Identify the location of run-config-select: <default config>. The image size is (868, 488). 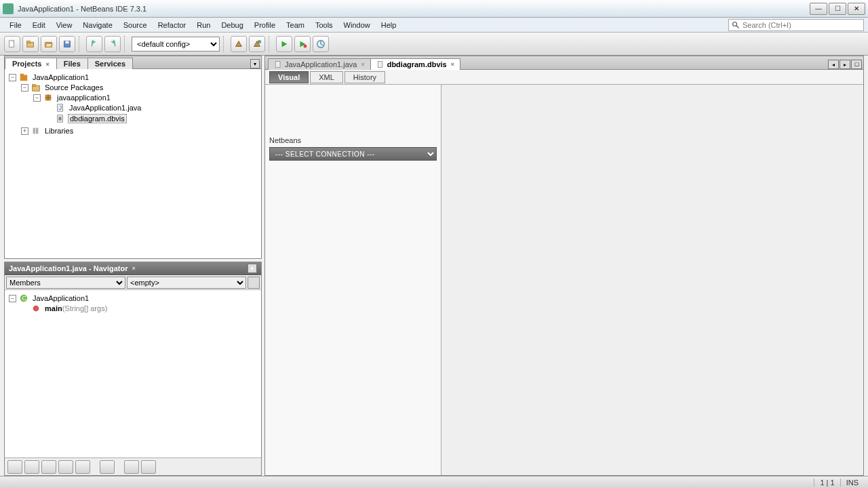
(176, 44).